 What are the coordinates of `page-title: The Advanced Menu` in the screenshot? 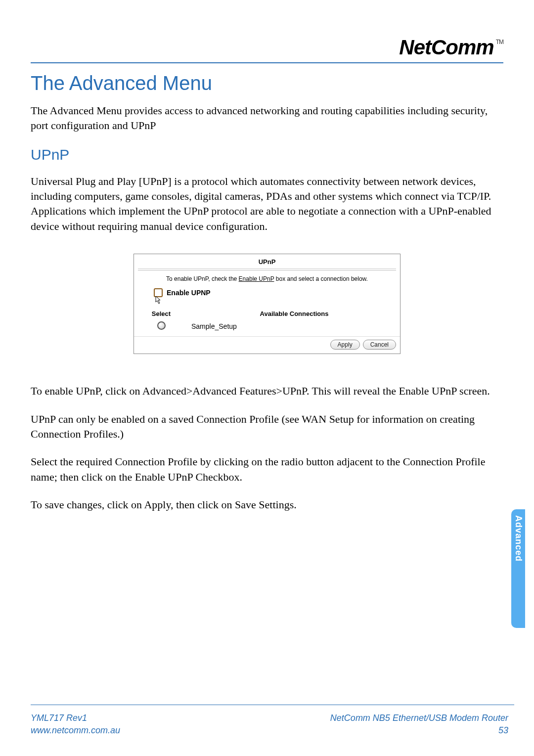 It's located at (267, 83).